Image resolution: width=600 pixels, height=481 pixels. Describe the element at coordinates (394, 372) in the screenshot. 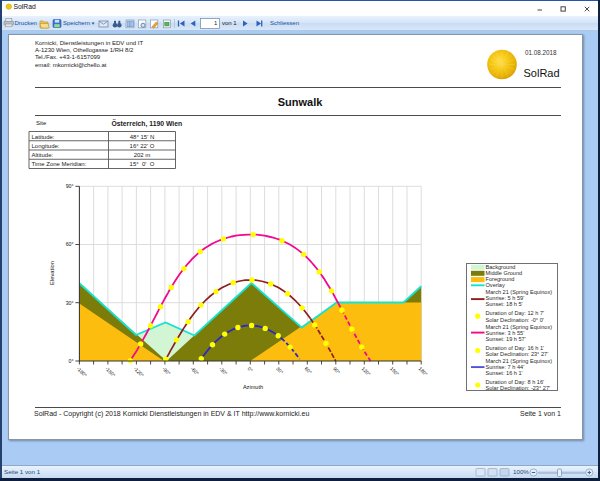

I see `svg-text: 150°` at that location.